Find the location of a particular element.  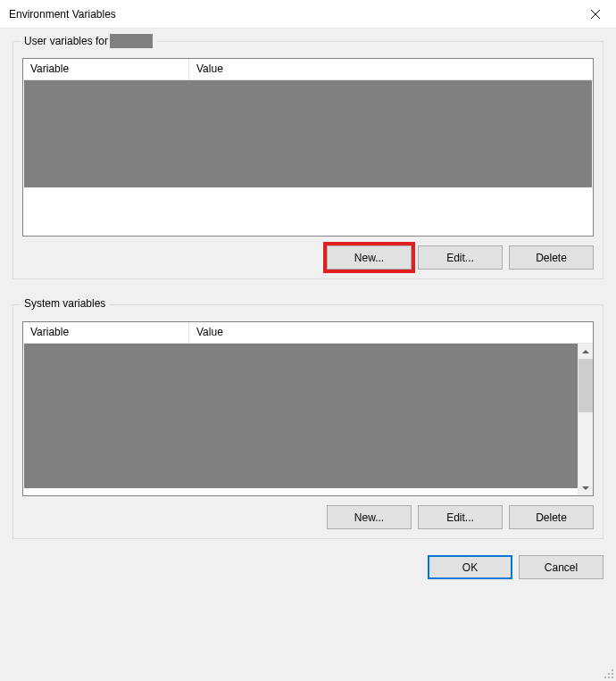

resize-grip-icon is located at coordinates (608, 673).